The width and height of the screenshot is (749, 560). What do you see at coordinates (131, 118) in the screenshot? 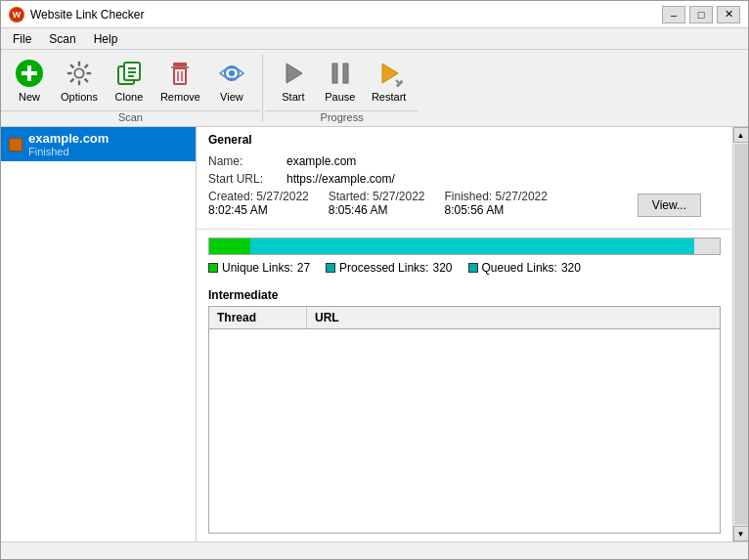
I see `scan-group-label: Scan` at bounding box center [131, 118].